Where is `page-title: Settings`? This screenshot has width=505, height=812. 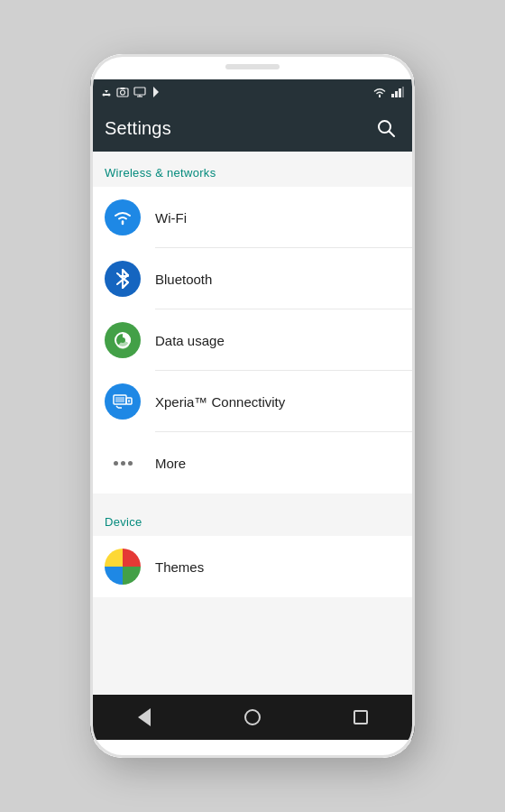 page-title: Settings is located at coordinates (138, 128).